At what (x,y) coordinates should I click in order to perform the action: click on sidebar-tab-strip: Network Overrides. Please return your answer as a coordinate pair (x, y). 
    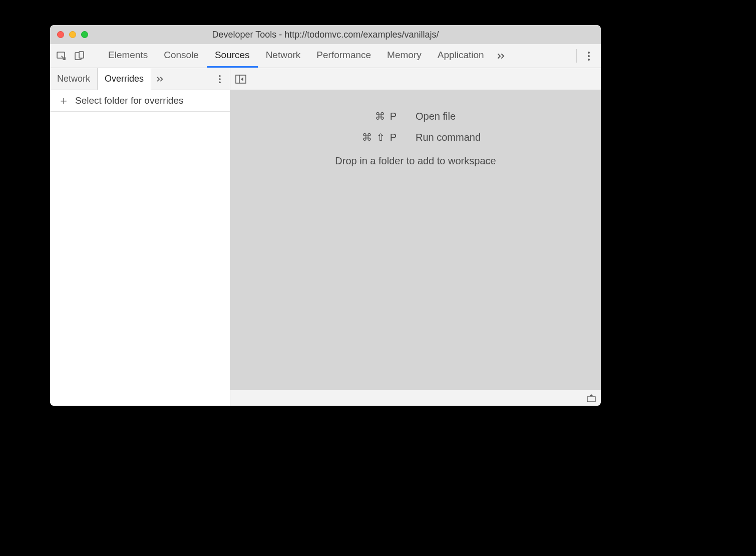
    Looking at the image, I should click on (140, 79).